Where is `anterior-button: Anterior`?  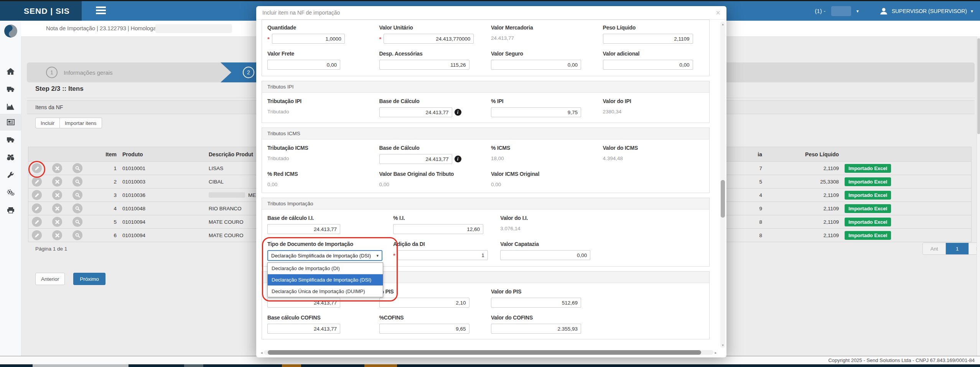 anterior-button: Anterior is located at coordinates (50, 279).